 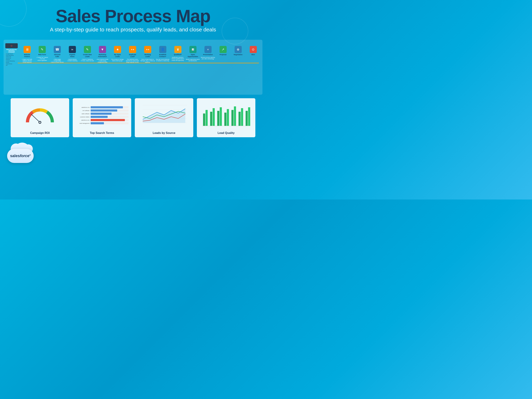 What do you see at coordinates (102, 114) in the screenshot?
I see `bar-row: sales software` at bounding box center [102, 114].